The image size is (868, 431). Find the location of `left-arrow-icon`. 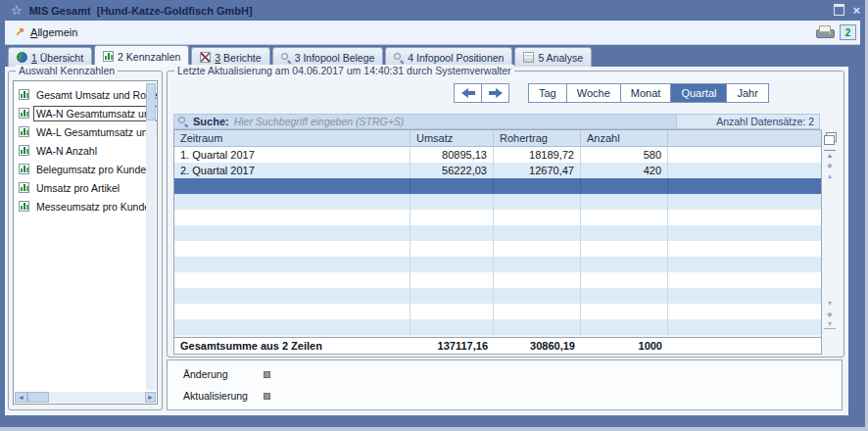

left-arrow-icon is located at coordinates (468, 93).